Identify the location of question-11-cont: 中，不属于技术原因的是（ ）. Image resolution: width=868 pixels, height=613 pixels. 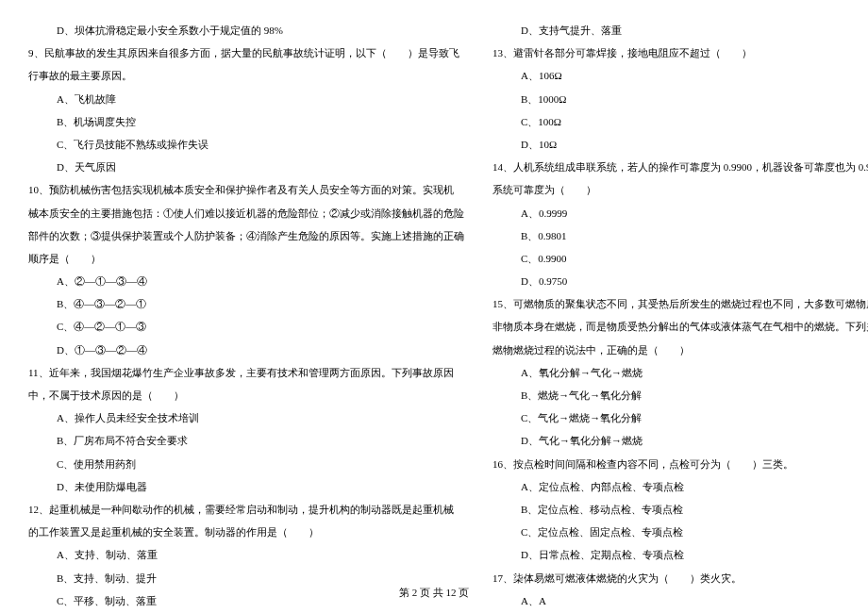
(246, 395).